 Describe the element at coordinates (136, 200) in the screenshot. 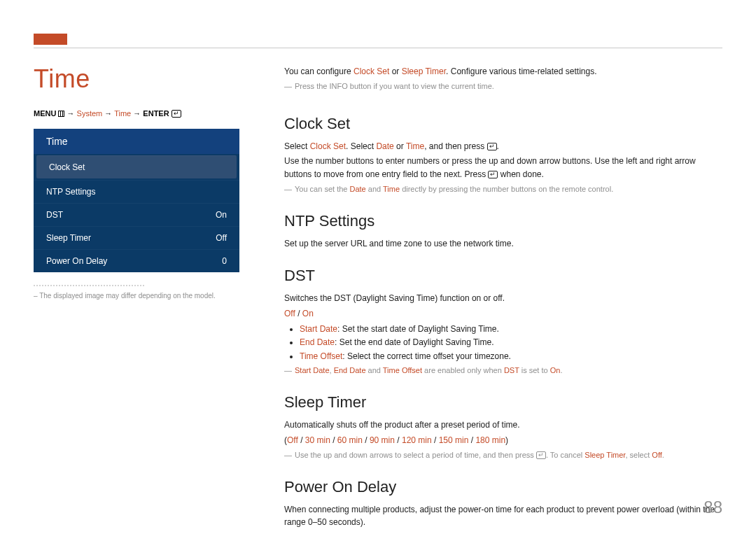

I see `menu-panel: Time Clock Set NTP Settings DST On Sleep…` at that location.